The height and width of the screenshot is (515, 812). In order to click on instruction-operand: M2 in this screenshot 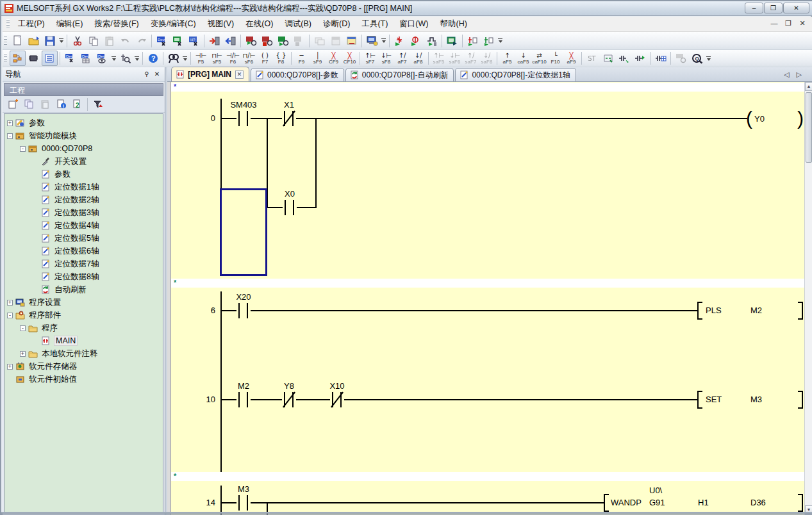, I will do `click(756, 310)`.